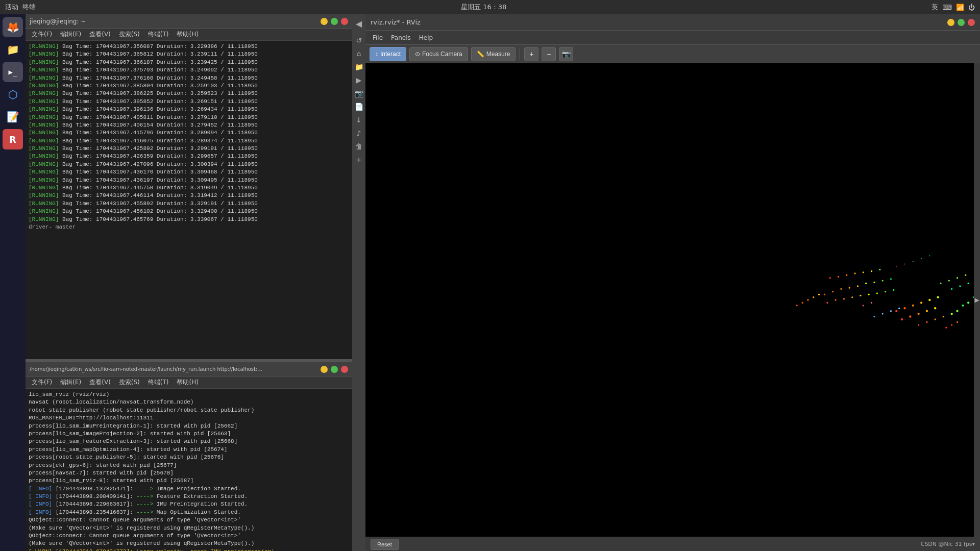 The height and width of the screenshot is (551, 980). What do you see at coordinates (334, 369) in the screenshot?
I see `terminal-2-maximize` at bounding box center [334, 369].